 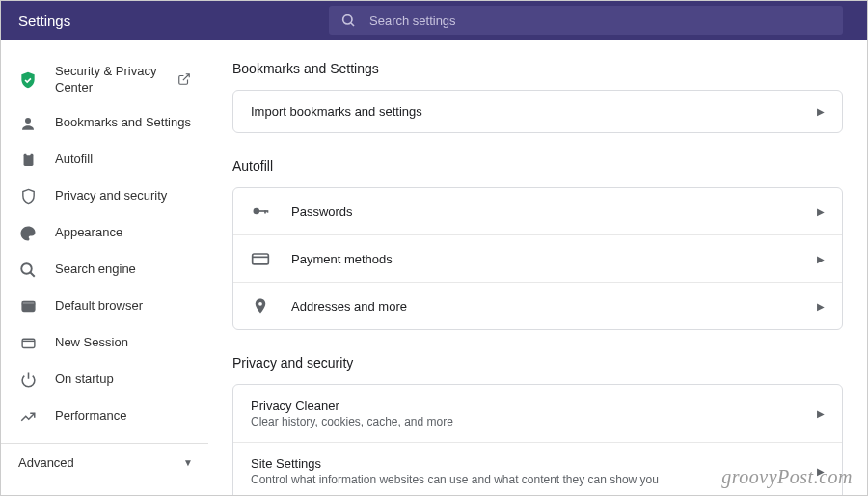 I want to click on sidebar-item-default-browser: Default browser, so click(x=104, y=307).